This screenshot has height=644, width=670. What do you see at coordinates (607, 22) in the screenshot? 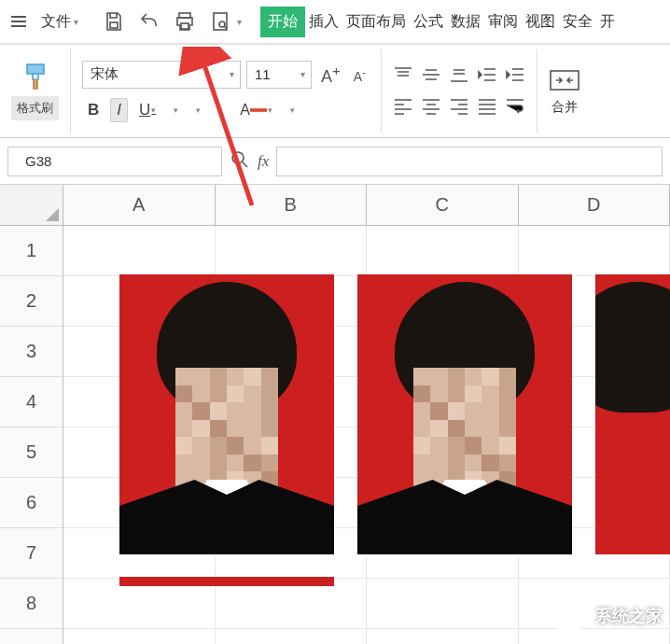
I see `tab-dev: 开` at bounding box center [607, 22].